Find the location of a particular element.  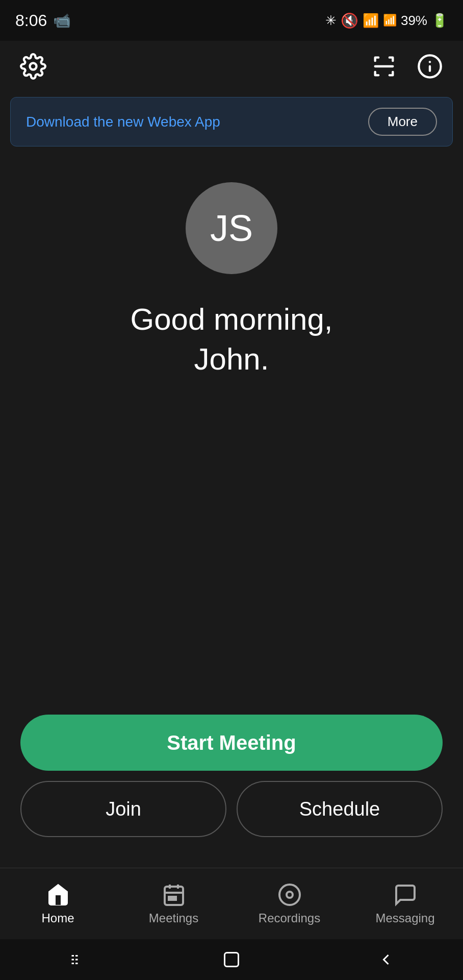

nav-recordings: Recordings is located at coordinates (290, 904).